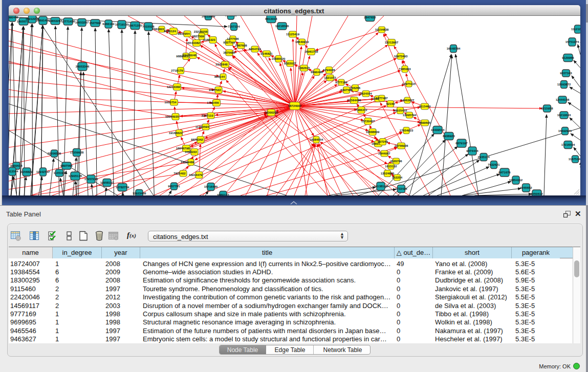 The width and height of the screenshot is (588, 372). Describe the element at coordinates (494, 165) in the screenshot. I see `svg-text: 7632621` at that location.